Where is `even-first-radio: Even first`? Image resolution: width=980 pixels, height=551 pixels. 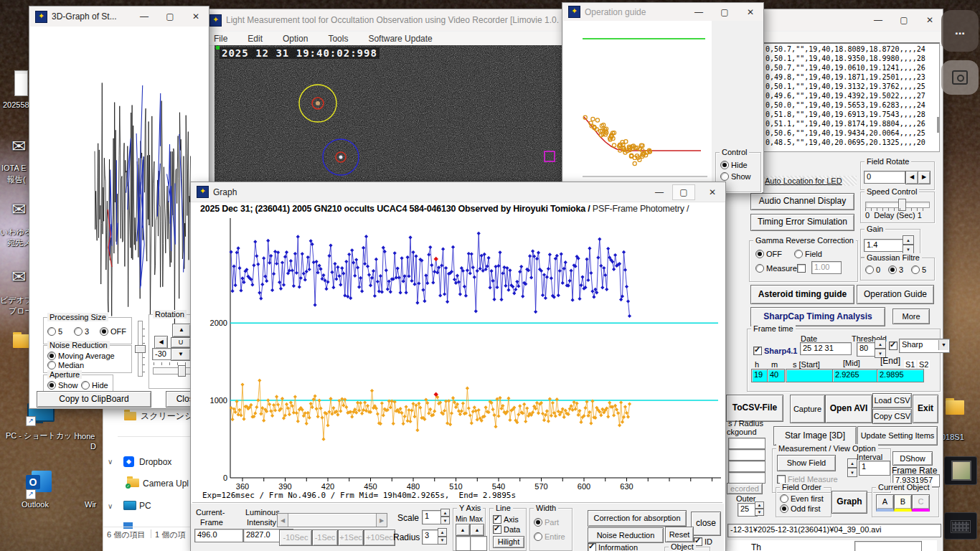 even-first-radio: Even first is located at coordinates (802, 499).